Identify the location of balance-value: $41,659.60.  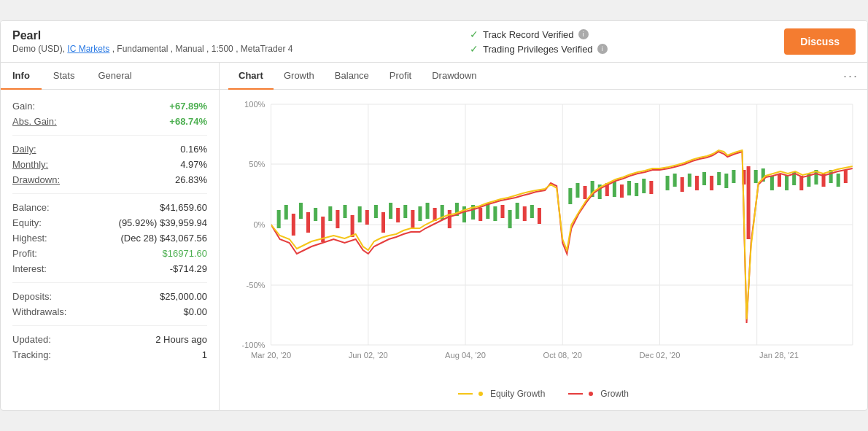
(184, 207).